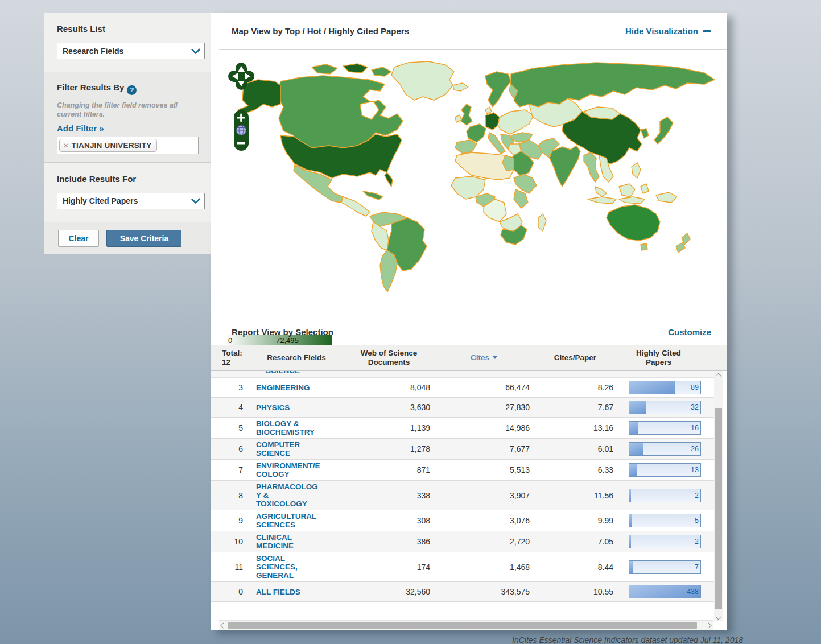 This screenshot has height=644, width=821. I want to click on research-field-link: PHYSICS, so click(296, 407).